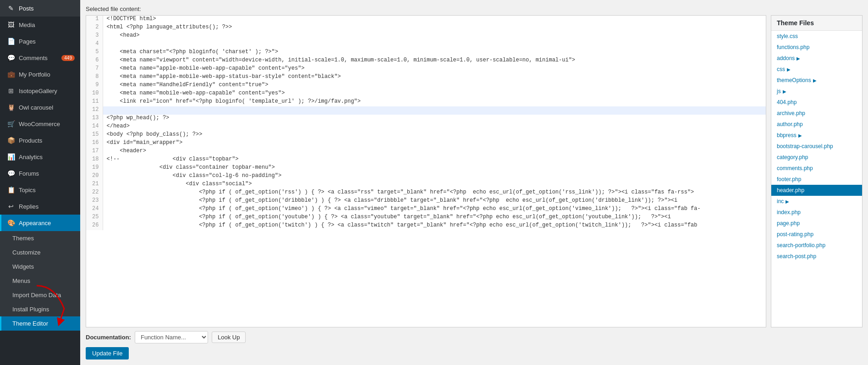 The image size is (868, 365). I want to click on code-line-14: 14</head>, so click(426, 127).